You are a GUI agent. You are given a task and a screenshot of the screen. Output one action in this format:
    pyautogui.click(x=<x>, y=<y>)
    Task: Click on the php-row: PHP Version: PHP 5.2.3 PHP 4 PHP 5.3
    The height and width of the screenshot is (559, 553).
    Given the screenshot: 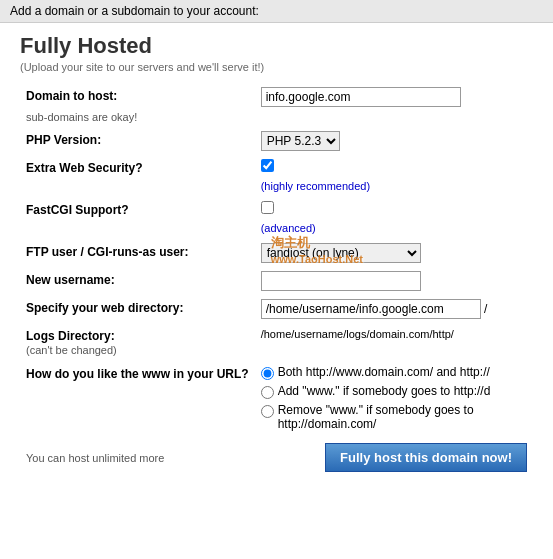 What is the action you would take?
    pyautogui.click(x=276, y=141)
    